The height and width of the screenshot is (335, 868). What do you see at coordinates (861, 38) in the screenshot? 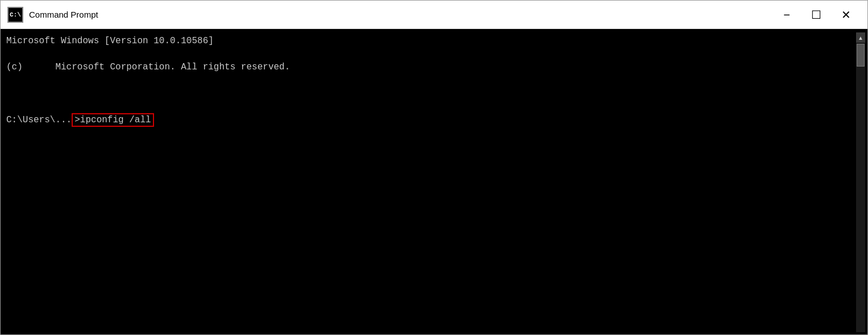
I see `scrollbar-up-button: ▲` at bounding box center [861, 38].